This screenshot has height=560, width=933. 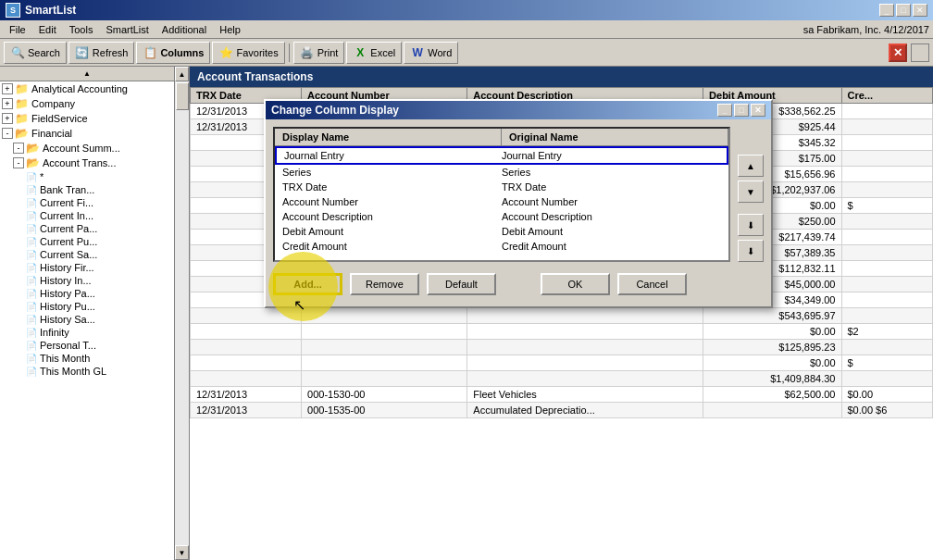 I want to click on sidebar-item-current-pa: 📄 Current Pa..., so click(x=87, y=229).